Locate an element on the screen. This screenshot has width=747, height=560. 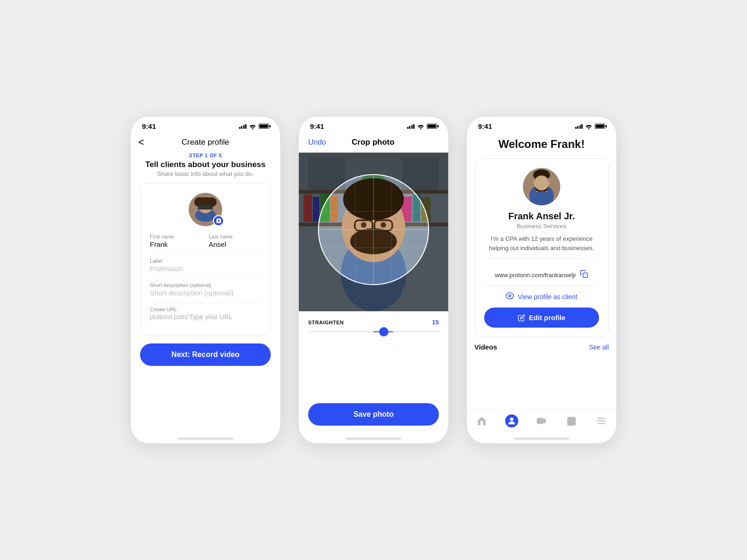
video-tab-icon is located at coordinates (542, 421).